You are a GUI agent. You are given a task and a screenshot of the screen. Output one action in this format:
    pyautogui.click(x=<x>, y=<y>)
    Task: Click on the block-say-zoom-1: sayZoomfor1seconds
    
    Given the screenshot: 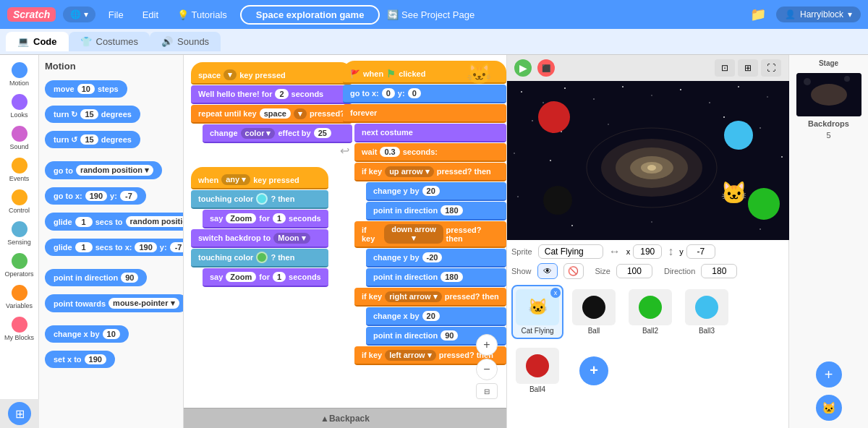 What is the action you would take?
    pyautogui.click(x=265, y=219)
    